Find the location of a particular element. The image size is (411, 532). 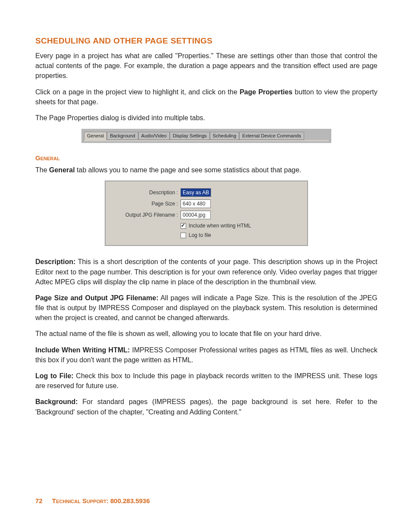

general-term: General is located at coordinates (62, 170).